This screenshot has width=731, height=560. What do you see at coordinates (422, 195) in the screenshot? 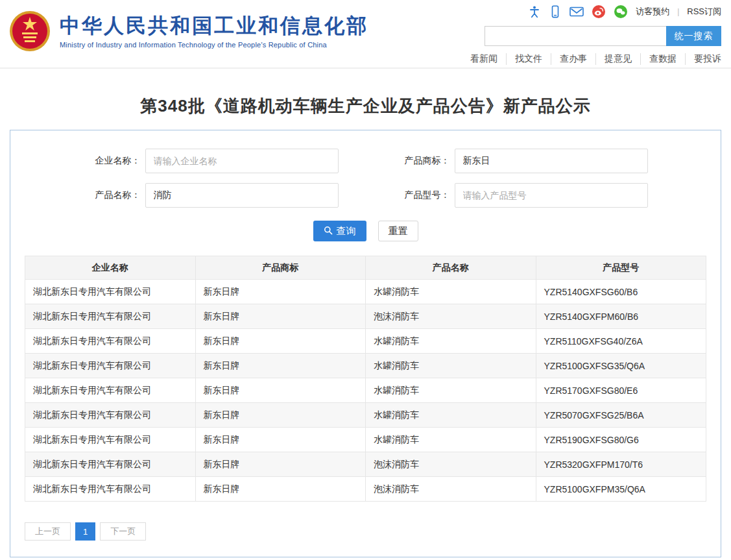
I see `product-model-label: 产品型号：` at bounding box center [422, 195].